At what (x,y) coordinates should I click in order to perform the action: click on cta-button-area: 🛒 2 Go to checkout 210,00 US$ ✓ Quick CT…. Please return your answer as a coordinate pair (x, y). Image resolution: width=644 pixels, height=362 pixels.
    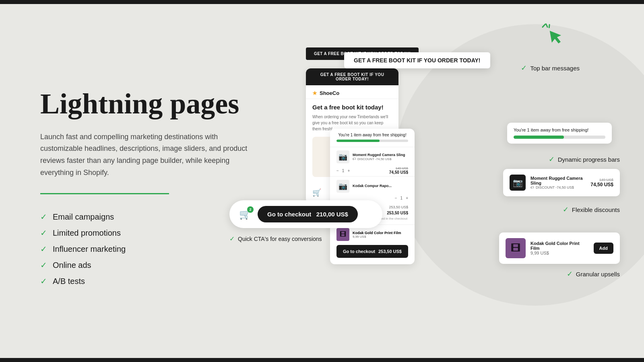
    Looking at the image, I should click on (306, 214).